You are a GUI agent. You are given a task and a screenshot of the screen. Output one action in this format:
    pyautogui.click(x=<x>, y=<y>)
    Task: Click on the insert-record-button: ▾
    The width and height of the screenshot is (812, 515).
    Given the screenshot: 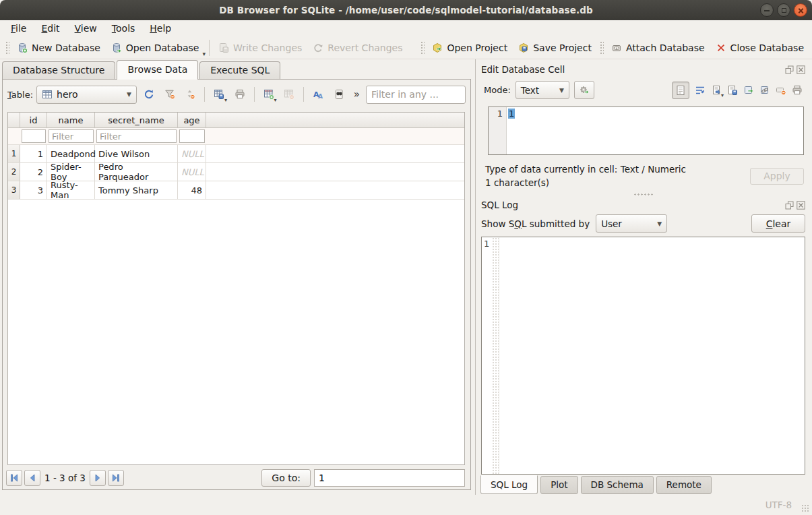 What is the action you would take?
    pyautogui.click(x=269, y=94)
    